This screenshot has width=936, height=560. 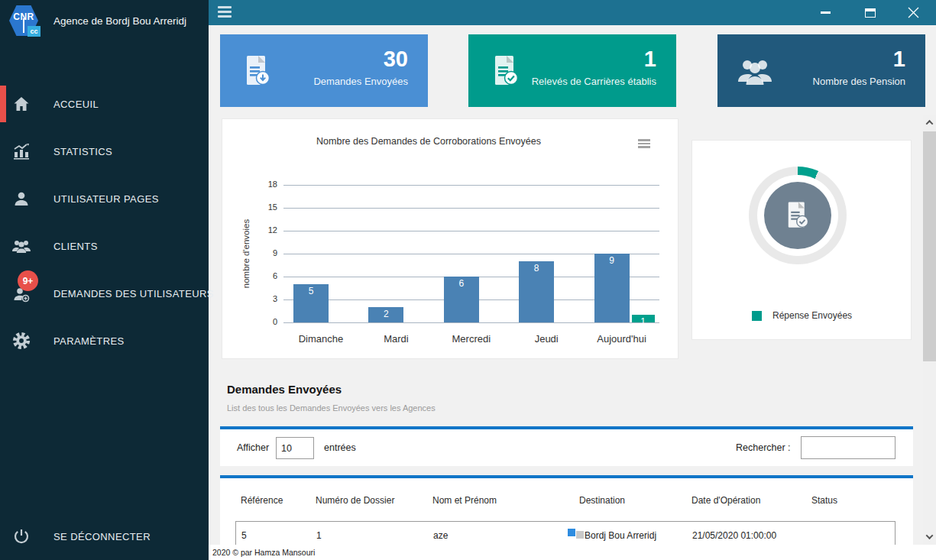 I want to click on copyright-text: 2020 © par Hamza Mansouri, so click(x=264, y=552).